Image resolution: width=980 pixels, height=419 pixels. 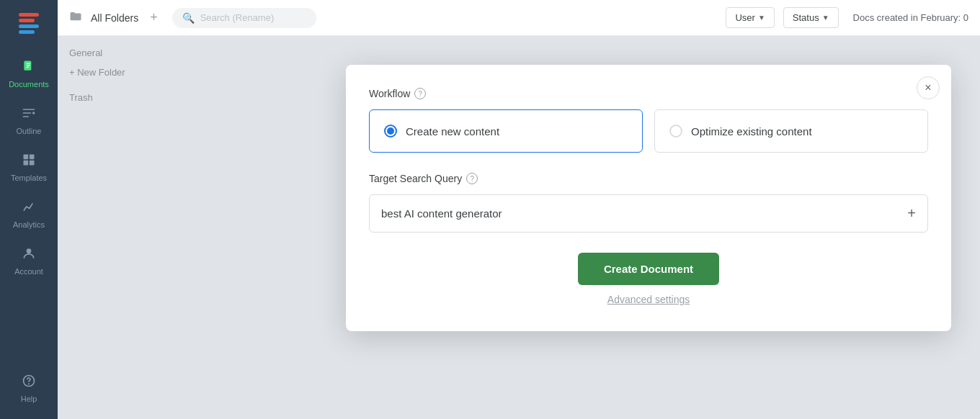 What do you see at coordinates (472, 179) in the screenshot?
I see `target-query-help-icon: ?` at bounding box center [472, 179].